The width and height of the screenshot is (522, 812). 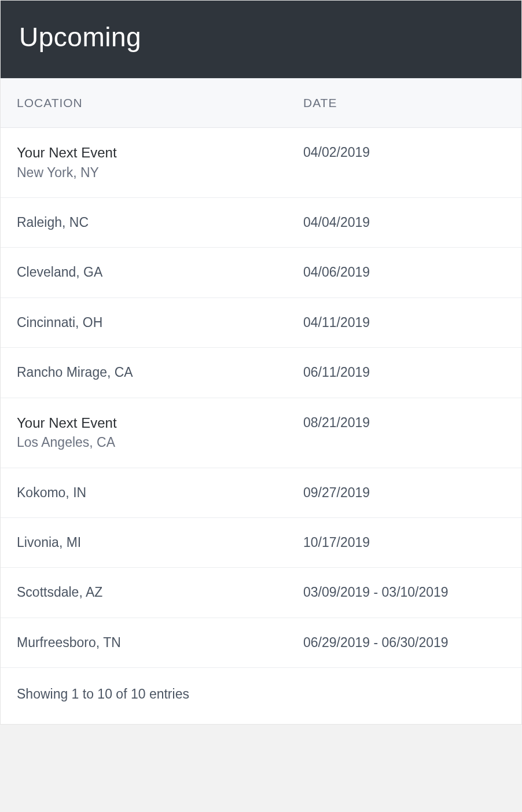 I want to click on entries-summary: Showing 1 to 10 of 10 entries, so click(x=103, y=694).